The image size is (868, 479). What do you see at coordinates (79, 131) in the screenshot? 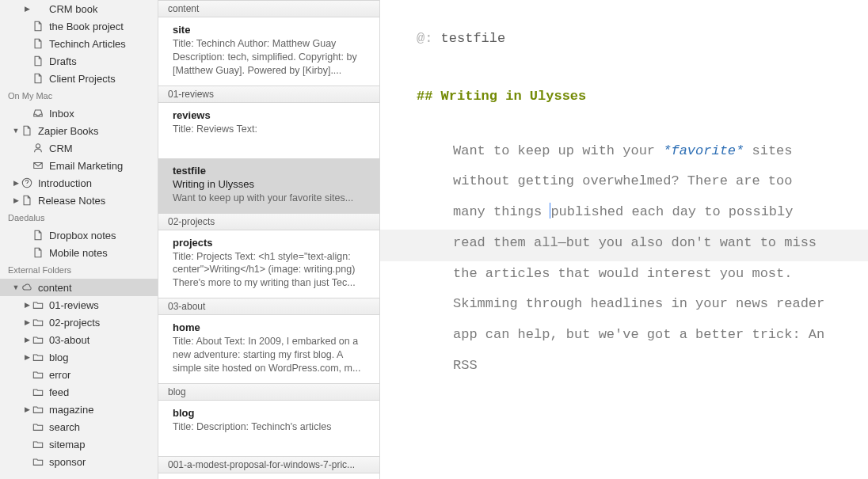
I see `sidebar-item: ▼Zapier Books` at bounding box center [79, 131].